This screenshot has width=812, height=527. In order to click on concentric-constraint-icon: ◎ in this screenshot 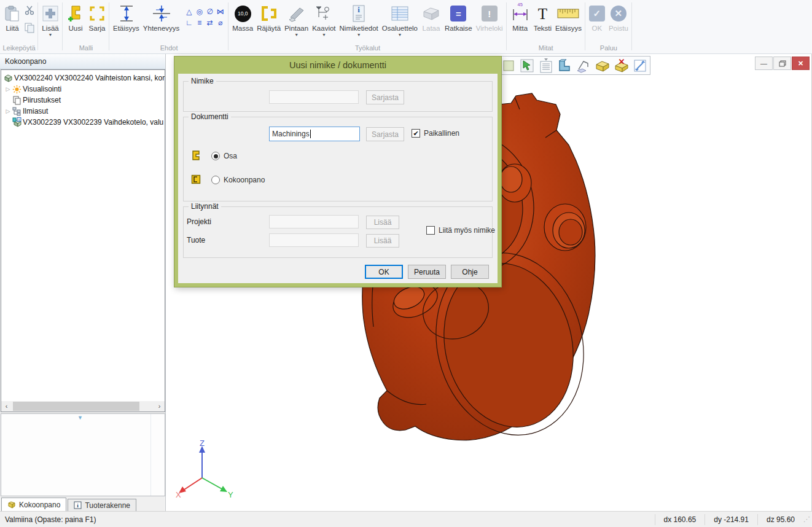, I will do `click(199, 12)`.